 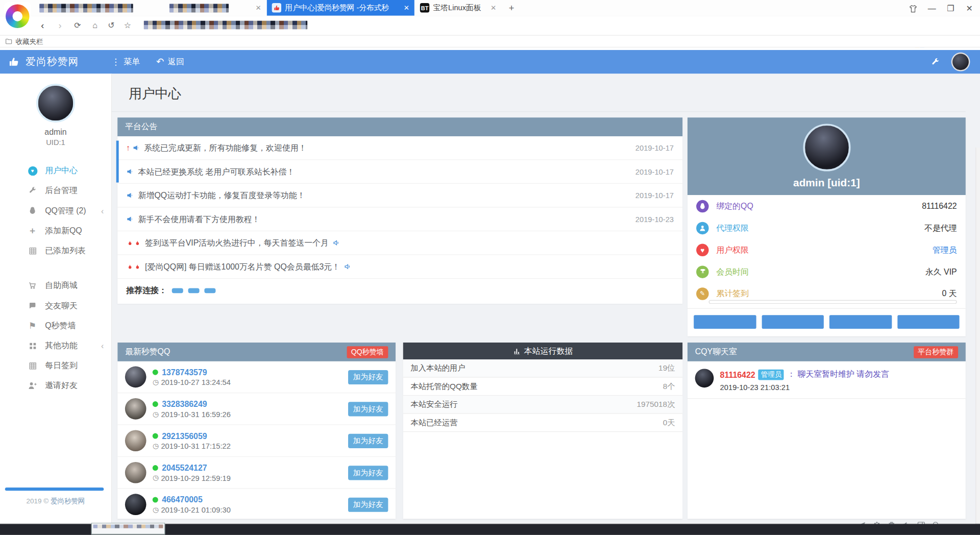 What do you see at coordinates (702, 206) in the screenshot?
I see `qq-icon` at bounding box center [702, 206].